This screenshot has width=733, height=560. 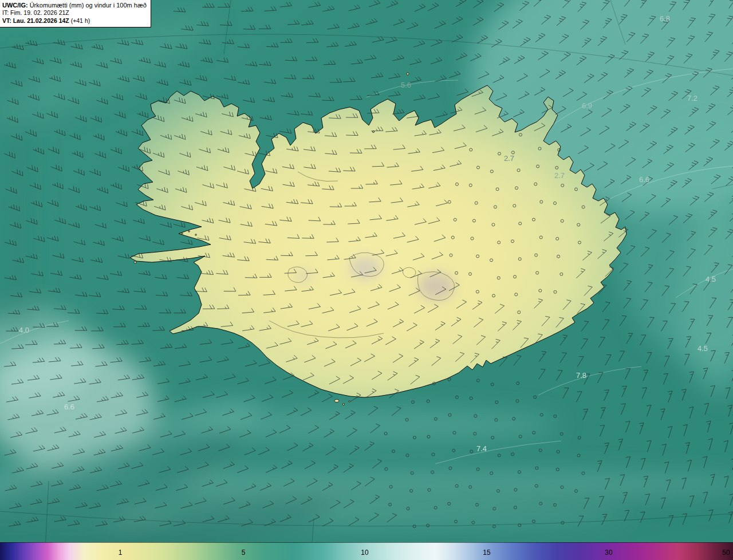 What do you see at coordinates (581, 376) in the screenshot?
I see `contour-value-label: 7.8` at bounding box center [581, 376].